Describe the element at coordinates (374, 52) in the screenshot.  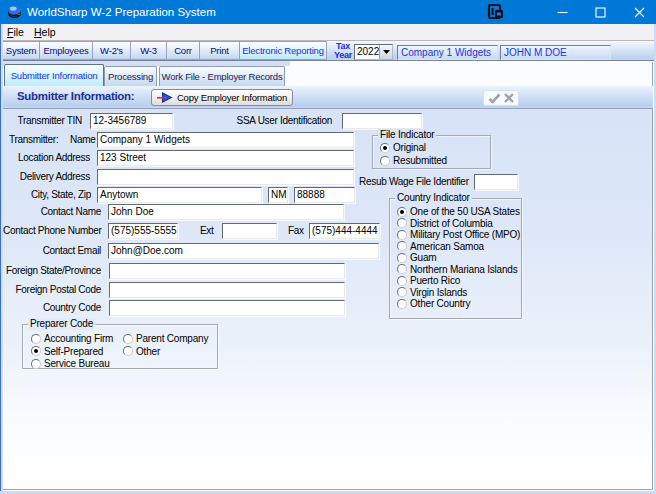
I see `tax-year-combobox: 2022` at that location.